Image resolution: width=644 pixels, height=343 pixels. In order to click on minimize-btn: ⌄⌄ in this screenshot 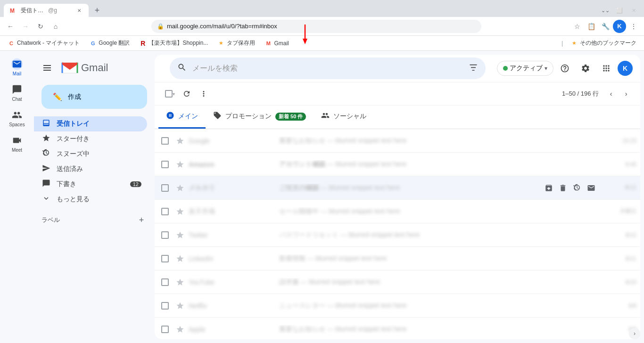, I will do `click(605, 10)`.